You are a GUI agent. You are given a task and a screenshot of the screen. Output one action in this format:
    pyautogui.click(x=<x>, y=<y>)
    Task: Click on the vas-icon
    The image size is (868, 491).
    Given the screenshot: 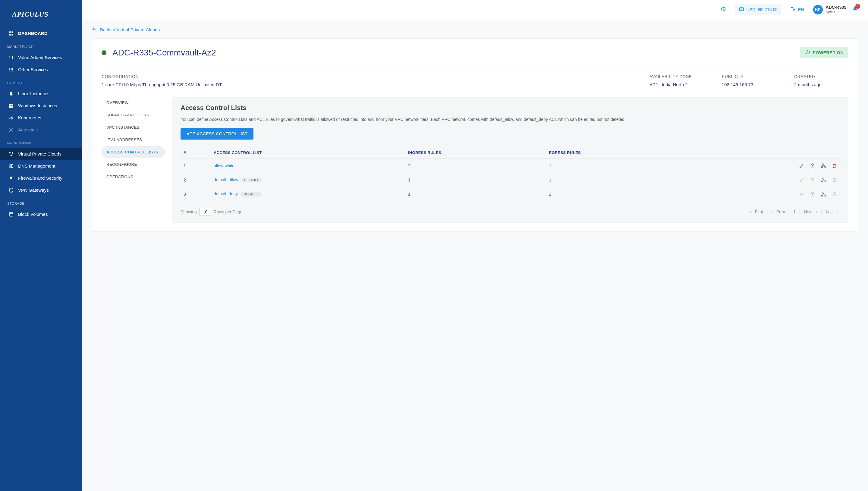 What is the action you would take?
    pyautogui.click(x=11, y=58)
    